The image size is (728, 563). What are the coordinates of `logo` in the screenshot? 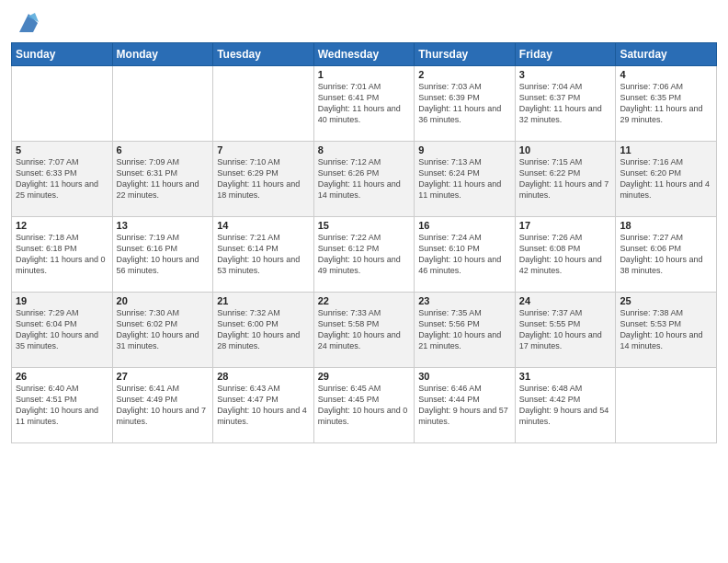 It's located at (27, 23).